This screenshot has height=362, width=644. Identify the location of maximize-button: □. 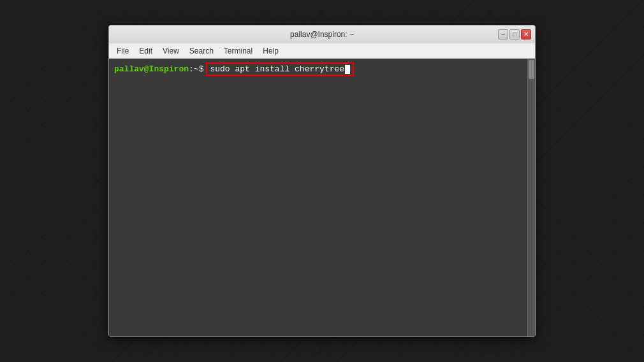
(515, 34).